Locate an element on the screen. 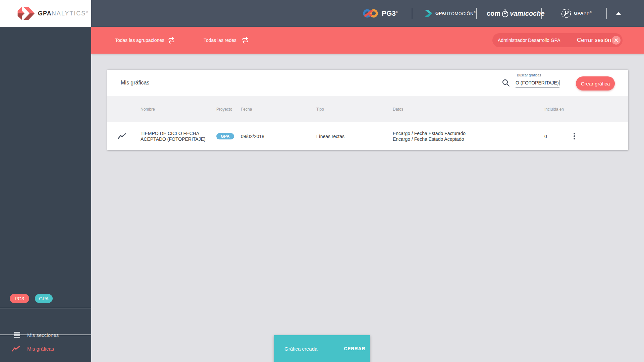 The height and width of the screenshot is (362, 644). brand-pg3: PG3® is located at coordinates (380, 13).